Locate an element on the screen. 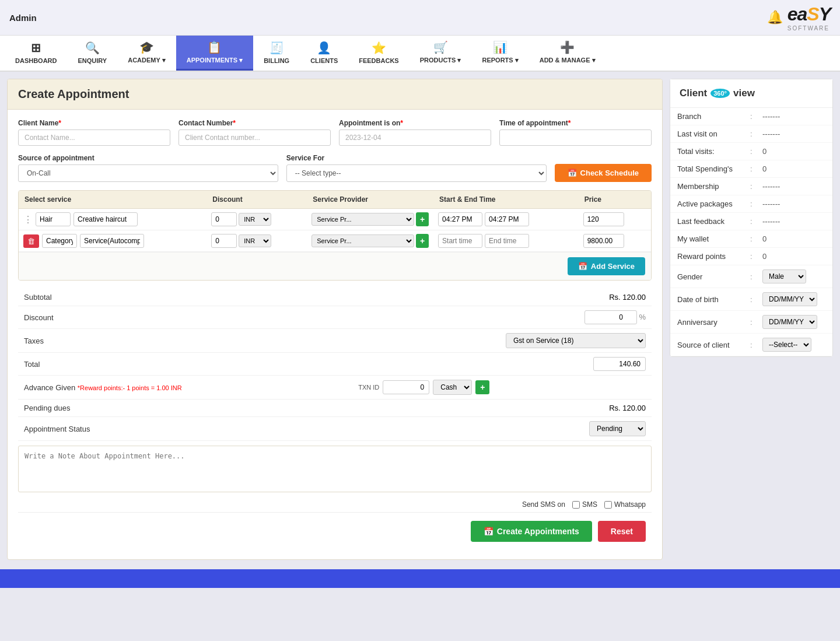 This screenshot has height=641, width=840. client-name-input is located at coordinates (94, 138).